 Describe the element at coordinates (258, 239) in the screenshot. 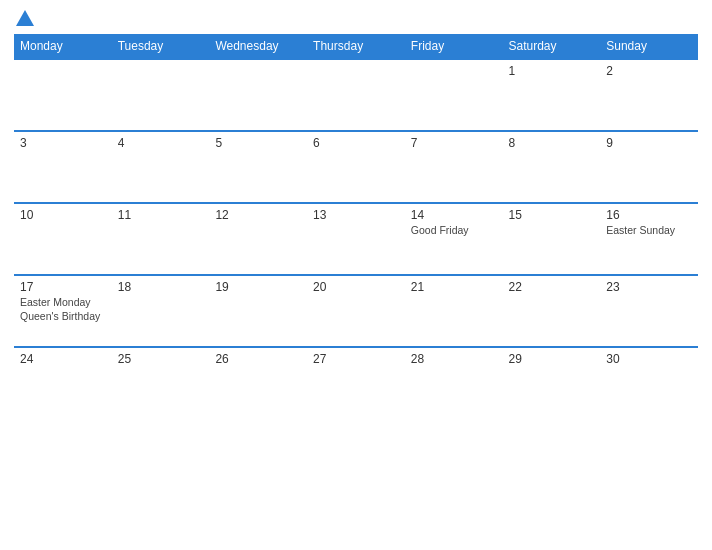

I see `calendar-day-cell: 12` at that location.